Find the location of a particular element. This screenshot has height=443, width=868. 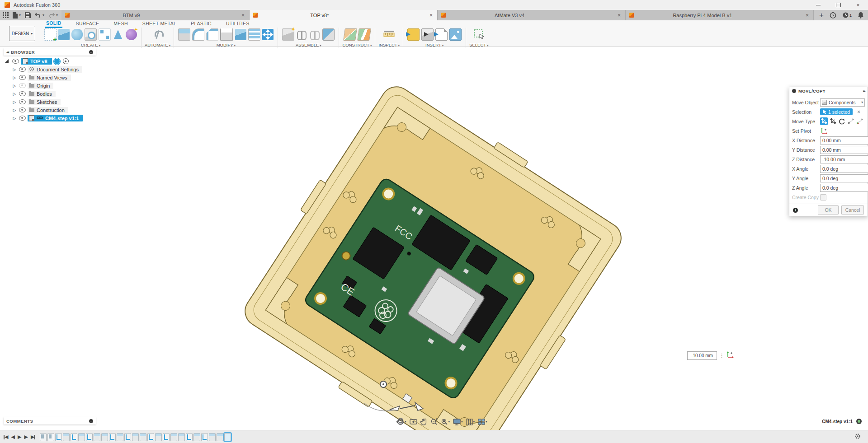

step-forward-button: ▶ is located at coordinates (26, 437).